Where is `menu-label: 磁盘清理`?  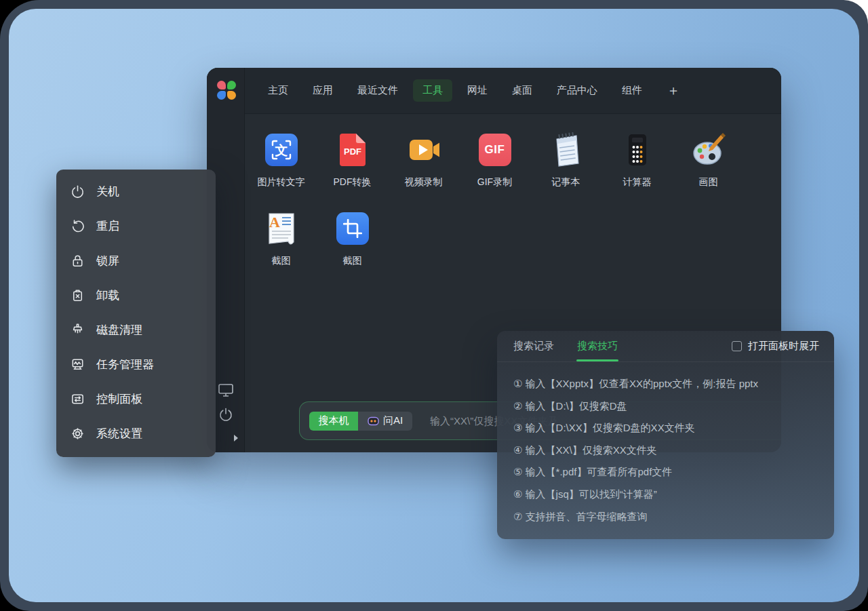 menu-label: 磁盘清理 is located at coordinates (119, 330).